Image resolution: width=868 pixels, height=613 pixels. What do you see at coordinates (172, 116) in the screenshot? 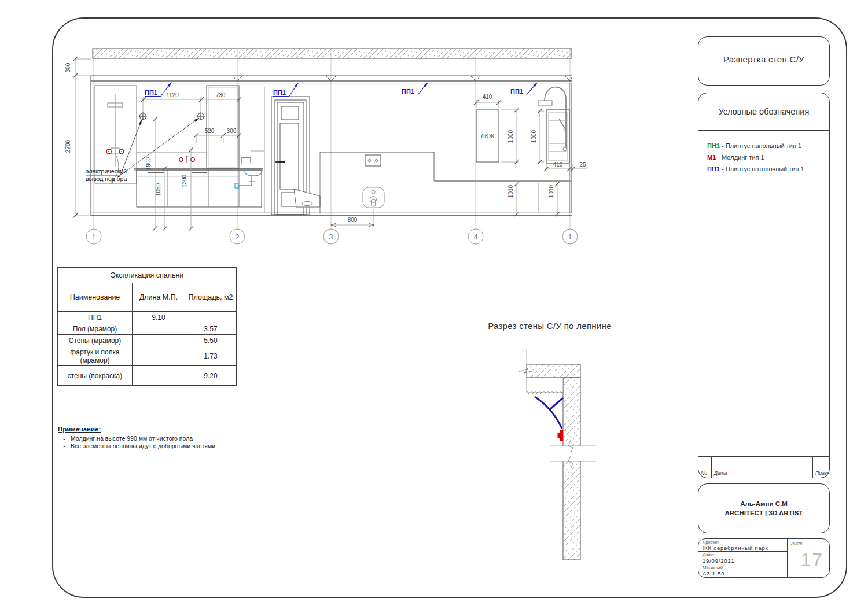
I see `sconce-points` at bounding box center [172, 116].